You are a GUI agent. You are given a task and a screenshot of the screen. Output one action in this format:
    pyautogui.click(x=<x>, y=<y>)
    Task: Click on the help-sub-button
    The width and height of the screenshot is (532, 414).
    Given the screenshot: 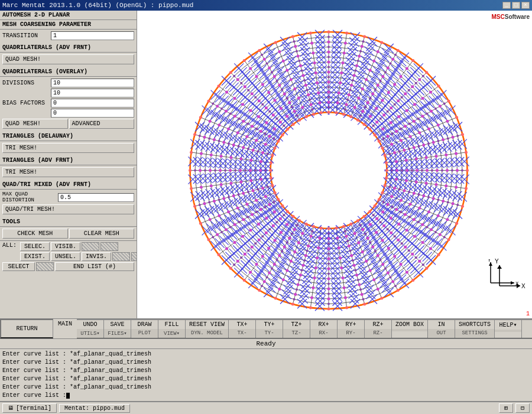 What is the action you would take?
    pyautogui.click(x=508, y=331)
    